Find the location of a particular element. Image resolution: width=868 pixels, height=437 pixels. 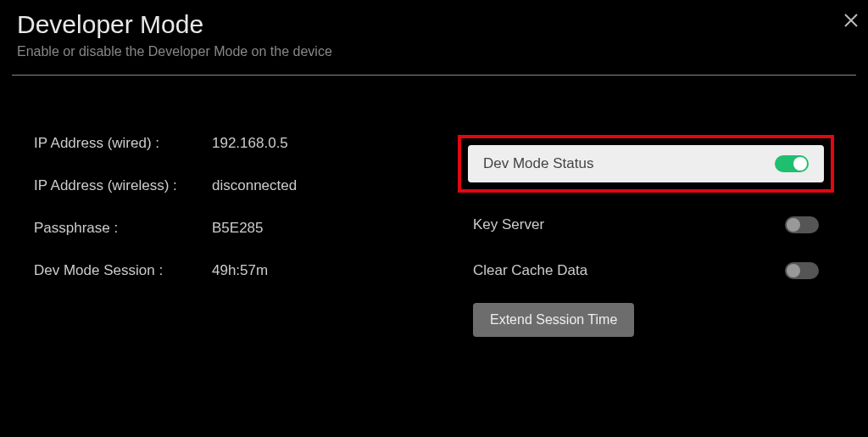

highlight-annotation: Dev Mode Status is located at coordinates (646, 164).